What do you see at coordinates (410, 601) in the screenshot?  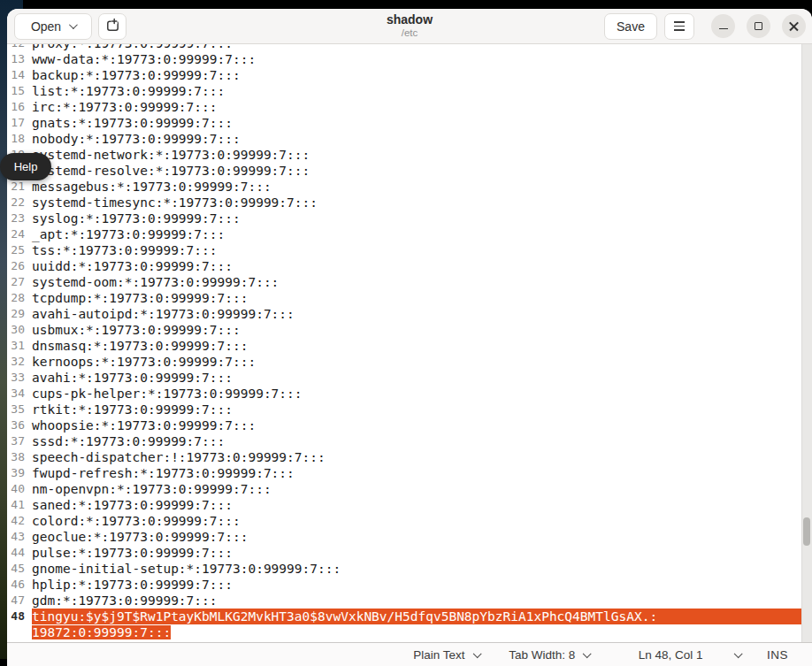 I see `code-row: 47gdm:*:19773:0:99999:7:::` at bounding box center [410, 601].